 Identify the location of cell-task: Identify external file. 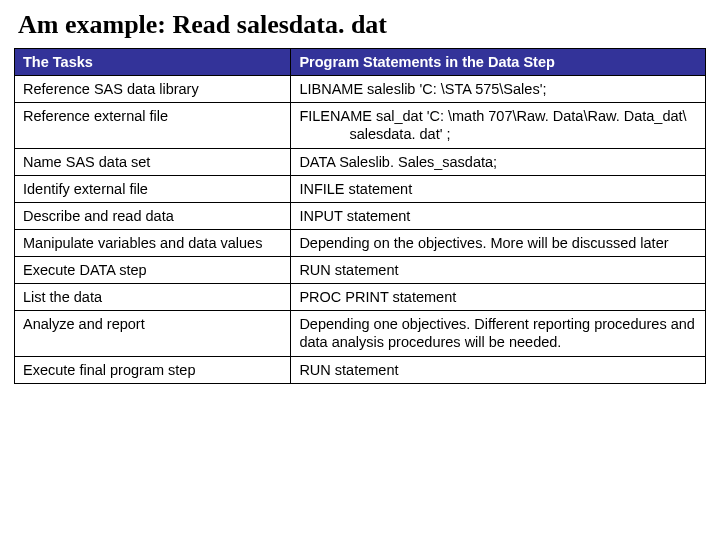
(153, 188).